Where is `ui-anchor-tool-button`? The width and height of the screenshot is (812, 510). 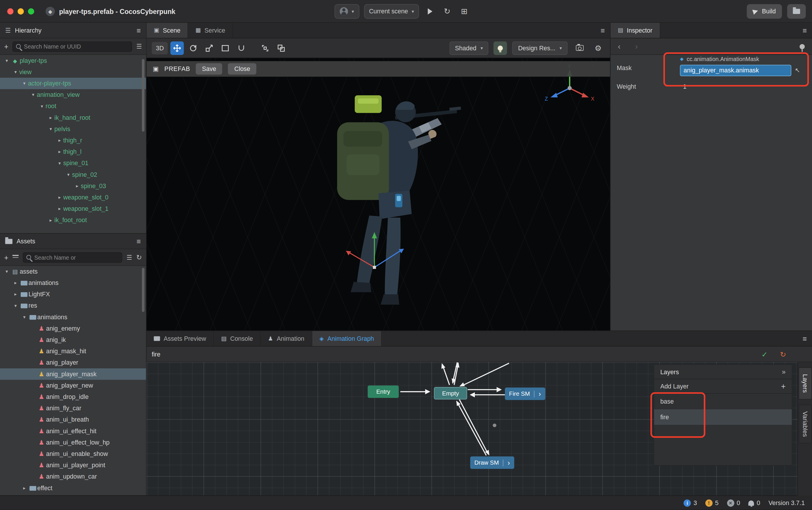 ui-anchor-tool-button is located at coordinates (241, 48).